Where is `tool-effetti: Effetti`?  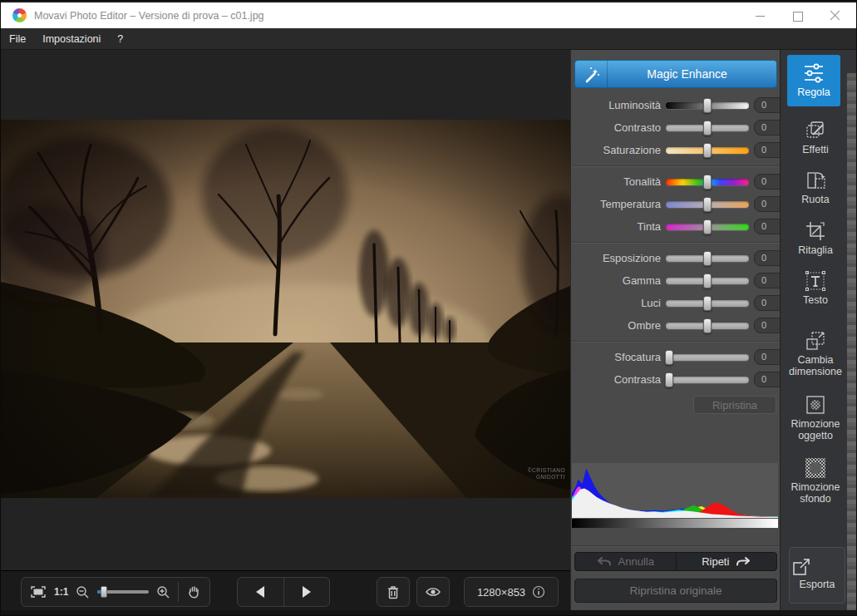 tool-effetti: Effetti is located at coordinates (815, 138).